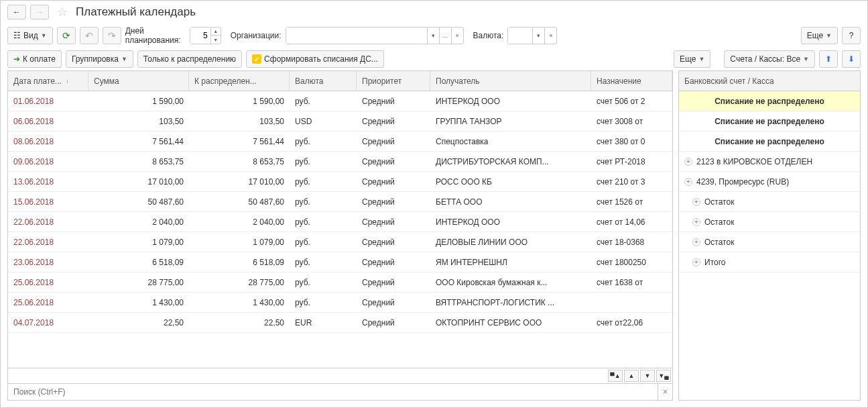  I want to click on org-combo: ▾ … ×, so click(375, 36).